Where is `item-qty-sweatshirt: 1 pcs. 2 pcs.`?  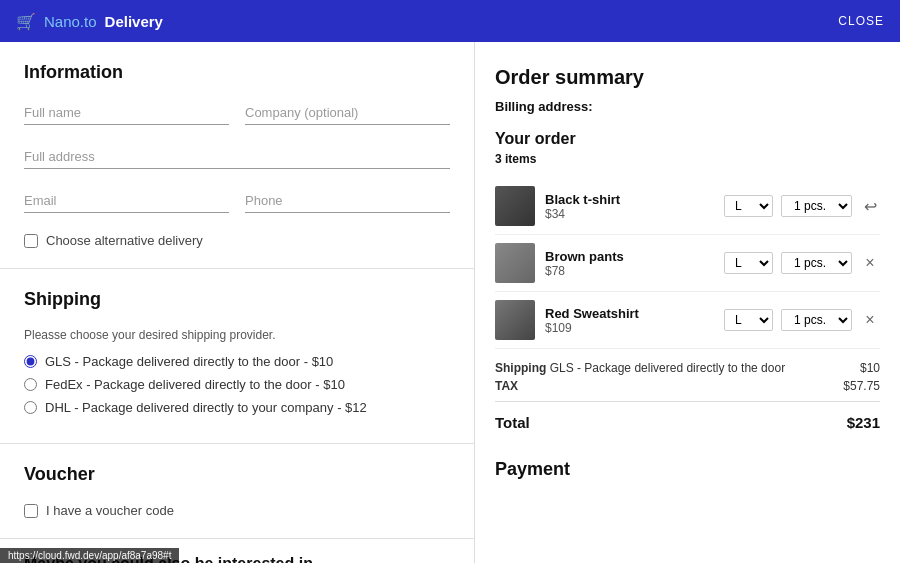
item-qty-sweatshirt: 1 pcs. 2 pcs. is located at coordinates (816, 320).